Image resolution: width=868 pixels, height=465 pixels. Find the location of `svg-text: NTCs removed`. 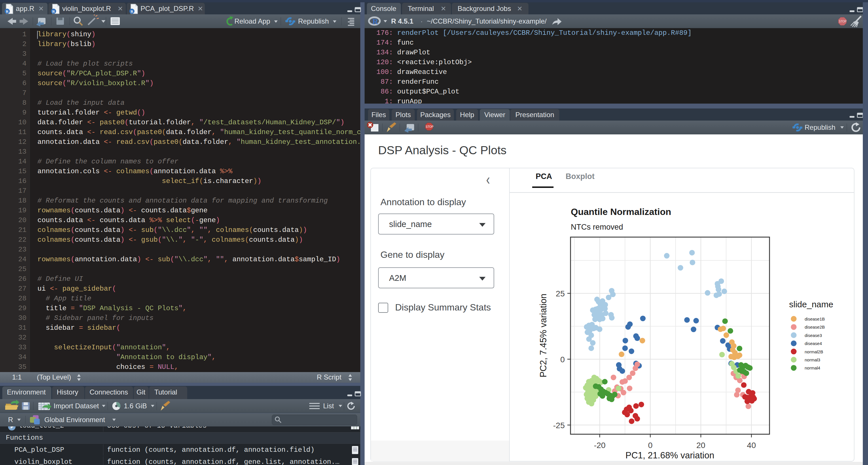

svg-text: NTCs removed is located at coordinates (597, 227).